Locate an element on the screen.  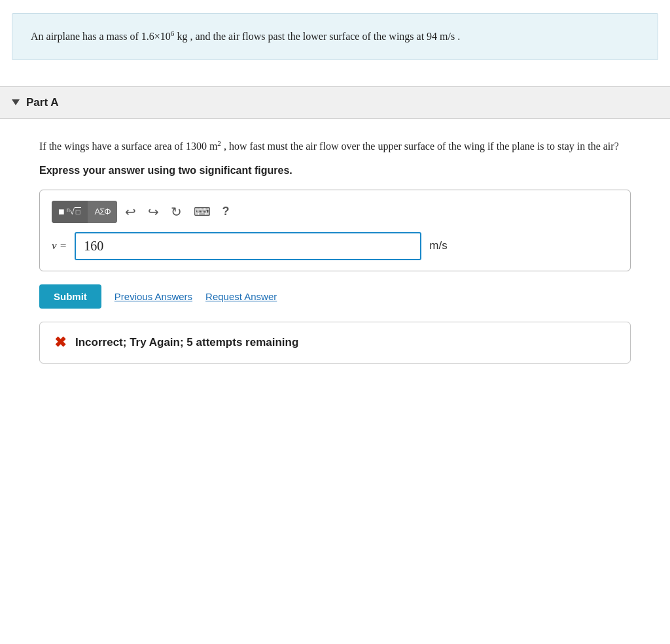
problem-text: An airplane has a mass of 1.6×106 kg , a… is located at coordinates (335, 37).